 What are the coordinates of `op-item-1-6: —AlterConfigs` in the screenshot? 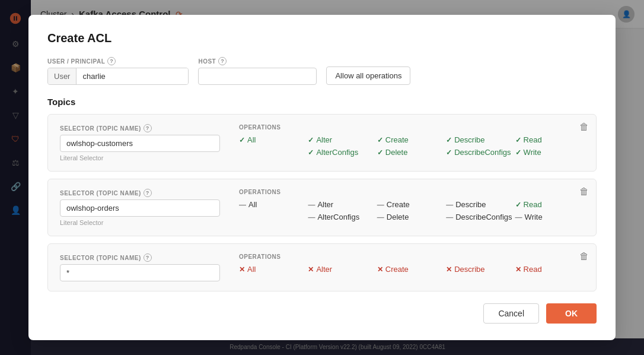 It's located at (342, 217).